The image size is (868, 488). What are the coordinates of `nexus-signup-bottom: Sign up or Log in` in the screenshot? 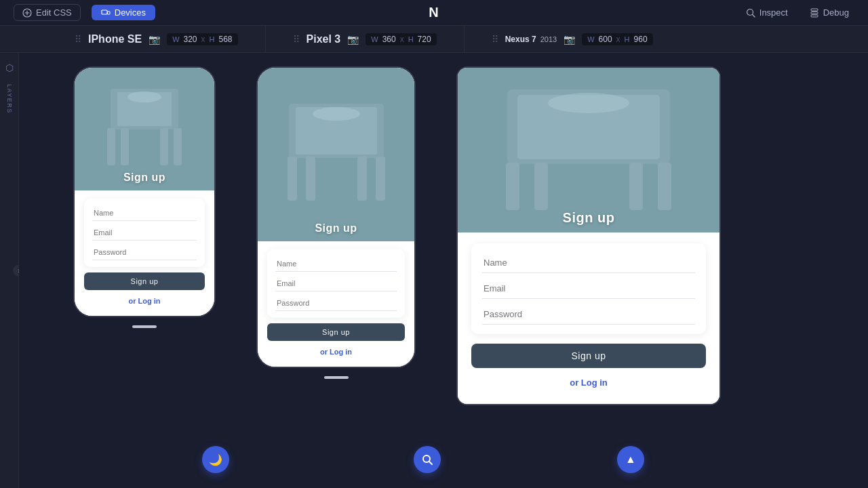 It's located at (589, 319).